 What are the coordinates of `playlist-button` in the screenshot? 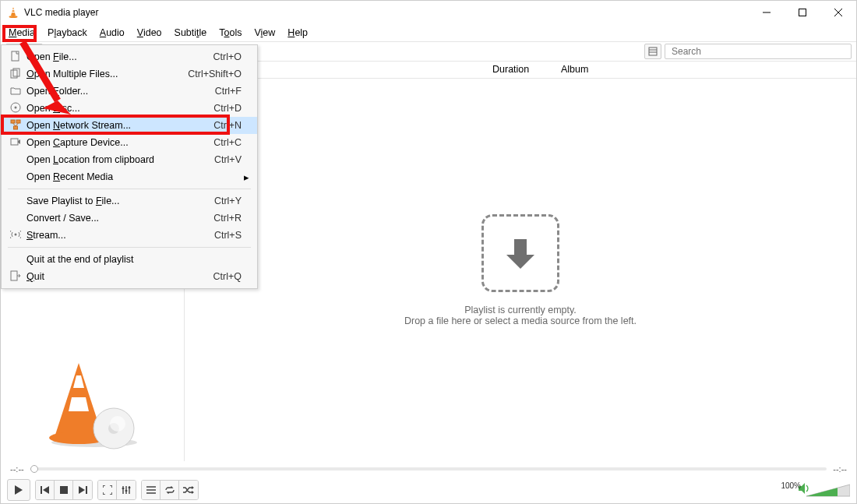 It's located at (151, 490).